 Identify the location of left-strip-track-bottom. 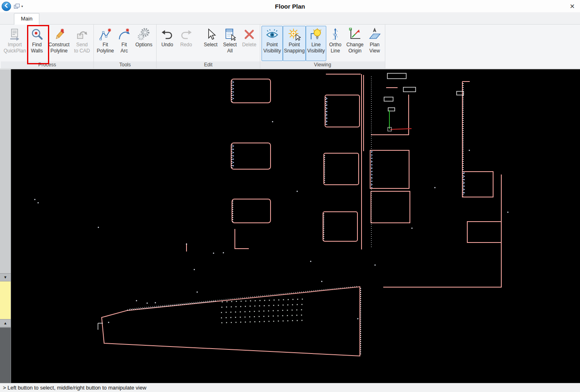
(5, 355).